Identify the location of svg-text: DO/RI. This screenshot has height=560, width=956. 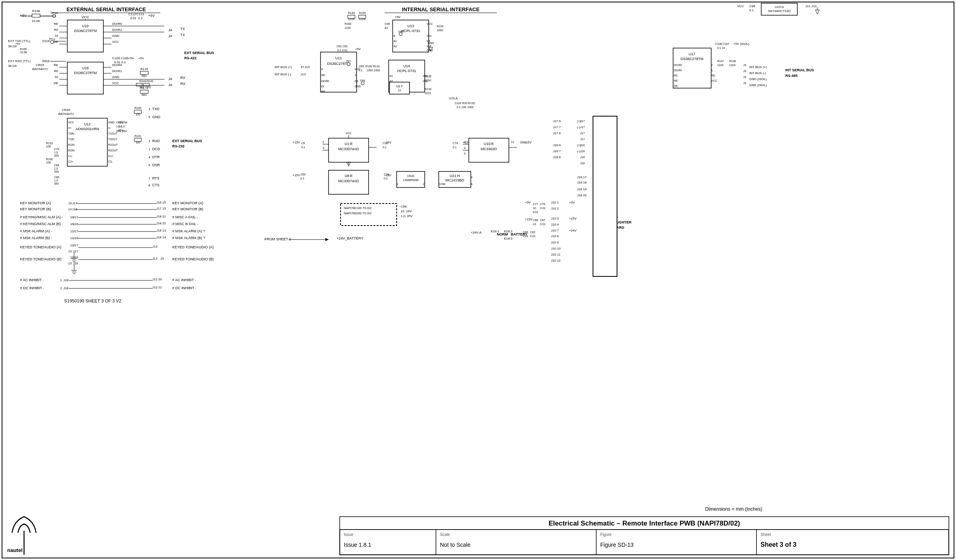
(678, 65).